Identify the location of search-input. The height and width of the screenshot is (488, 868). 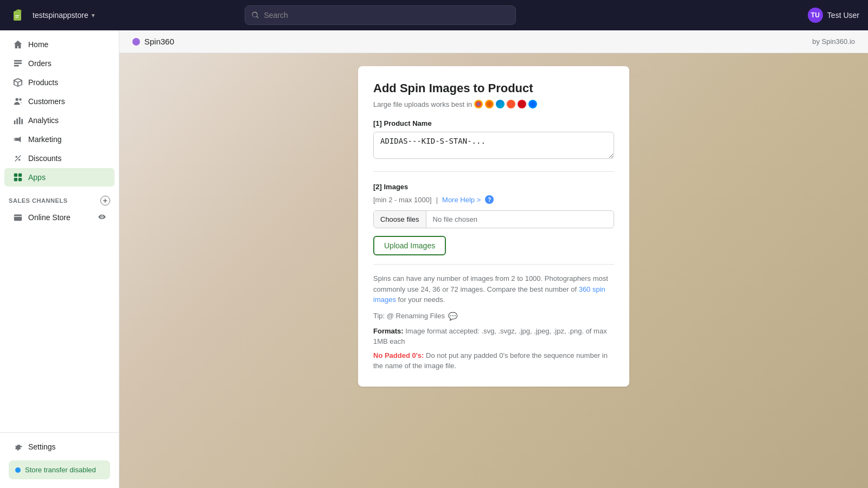
(386, 15).